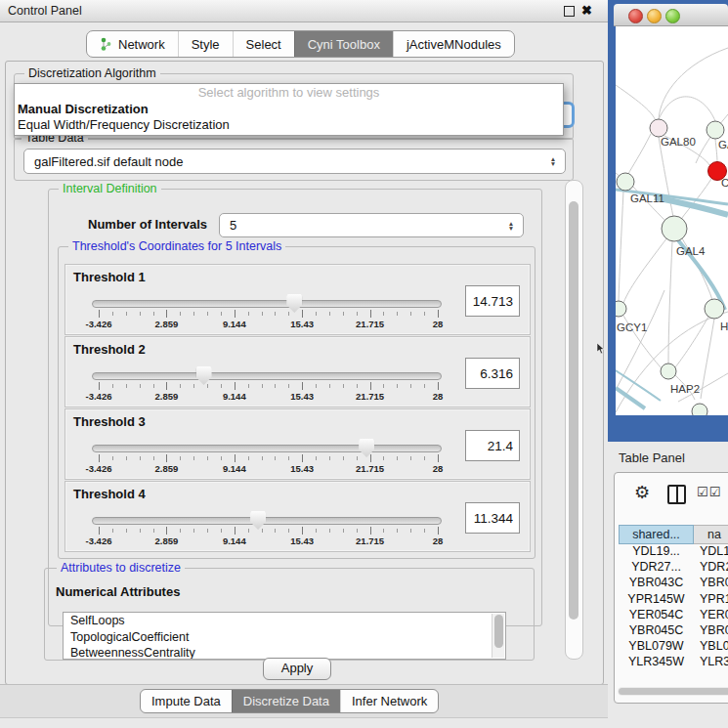 This screenshot has width=728, height=728. Describe the element at coordinates (453, 44) in the screenshot. I see `tab-jactivemnodules: jActiveMNodules` at that location.